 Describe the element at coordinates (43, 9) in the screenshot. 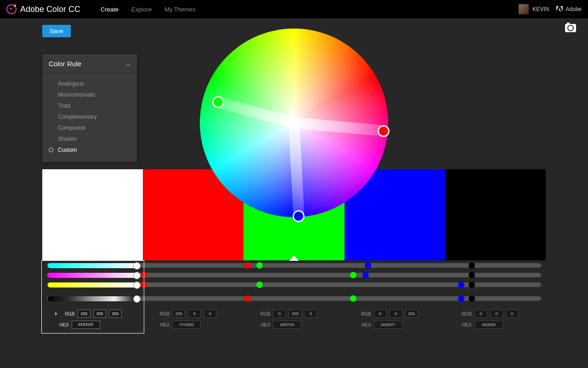

I see `app-logo: Adobe Color CC` at that location.